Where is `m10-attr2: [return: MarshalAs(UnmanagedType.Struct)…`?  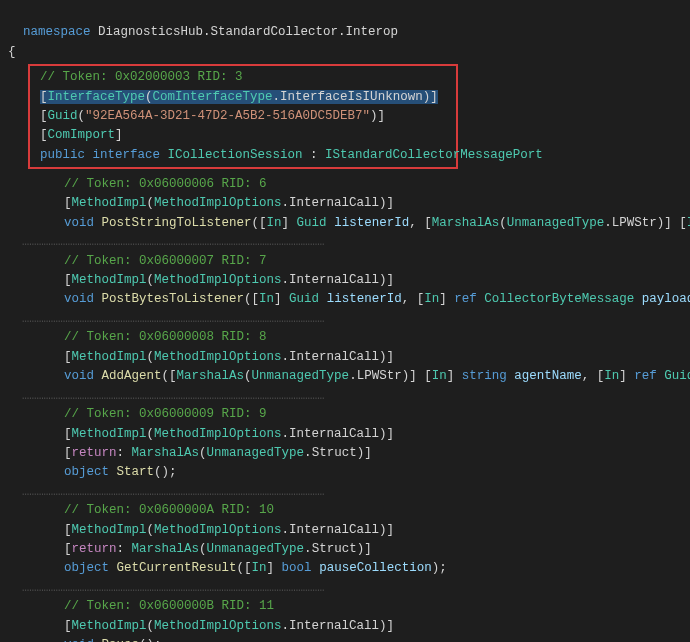 m10-attr2: [return: MarshalAs(UnmanagedType.Struct)… is located at coordinates (345, 550).